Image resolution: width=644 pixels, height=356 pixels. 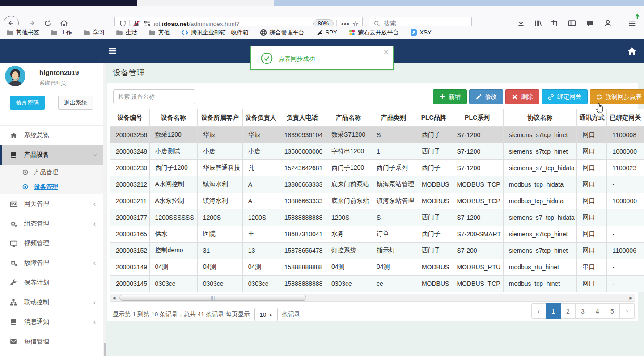 What do you see at coordinates (282, 33) in the screenshot?
I see `bookmark-item: 综合管理平台` at bounding box center [282, 33].